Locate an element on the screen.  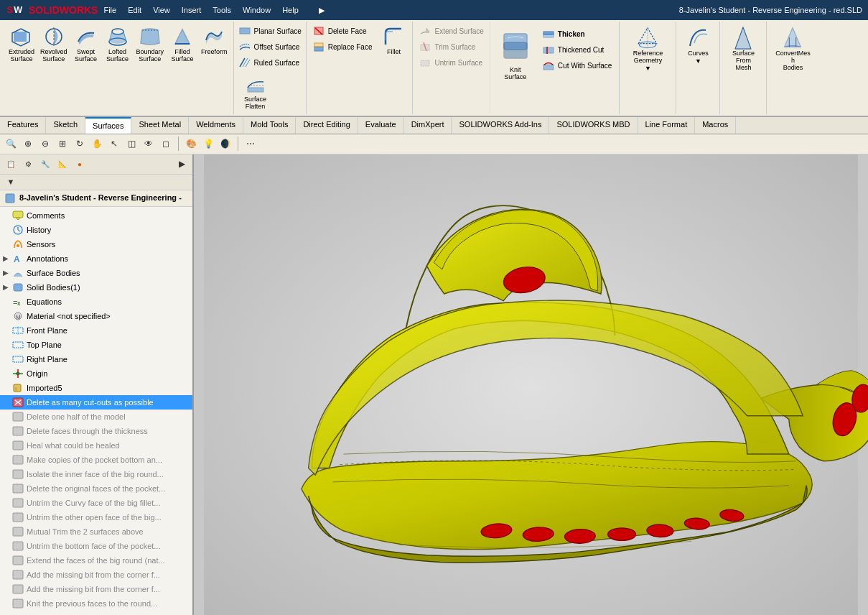
tab-weldments: Weldments is located at coordinates (216, 125).